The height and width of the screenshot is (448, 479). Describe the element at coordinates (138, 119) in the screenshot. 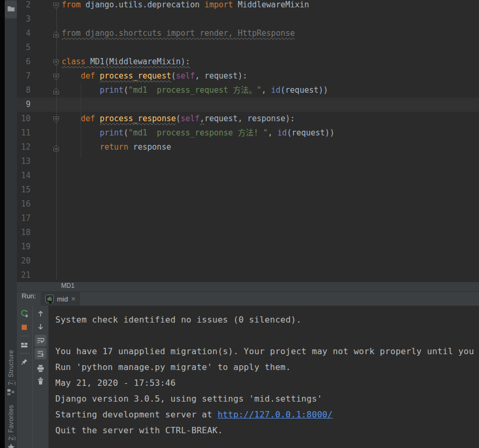

I see `code-token: process_response` at that location.